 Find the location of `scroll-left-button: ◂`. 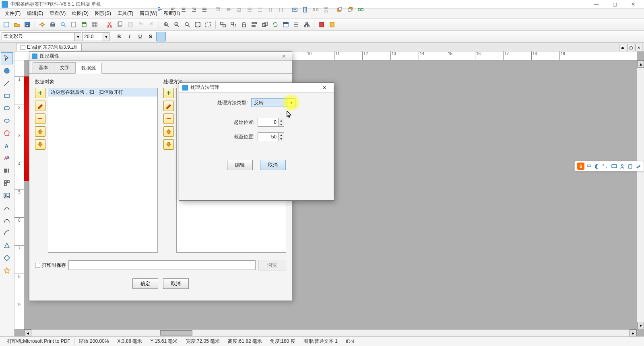

scroll-left-button: ◂ is located at coordinates (28, 333).